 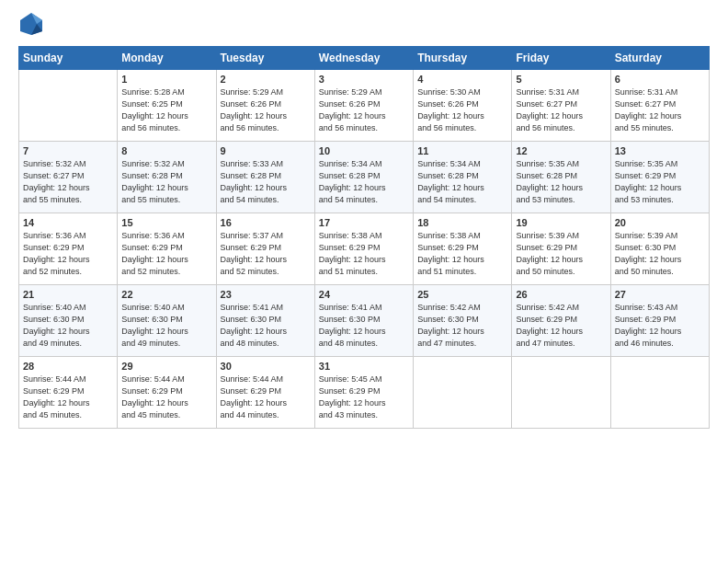 I want to click on calendar-cell: 2Sunrise: 5:29 AM Sunset: 6:26 PM Daylig…, so click(x=265, y=106).